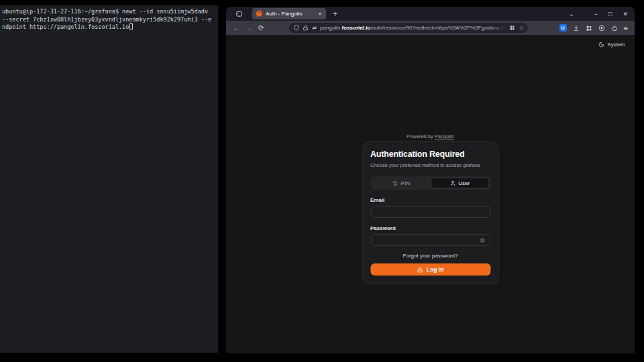 The width and height of the screenshot is (644, 362). I want to click on close-window-button: ✕, so click(625, 14).